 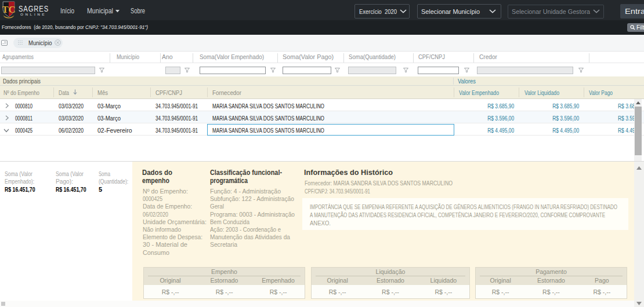 What do you see at coordinates (9, 9) in the screenshot?
I see `svg-text: TC` at bounding box center [9, 9].